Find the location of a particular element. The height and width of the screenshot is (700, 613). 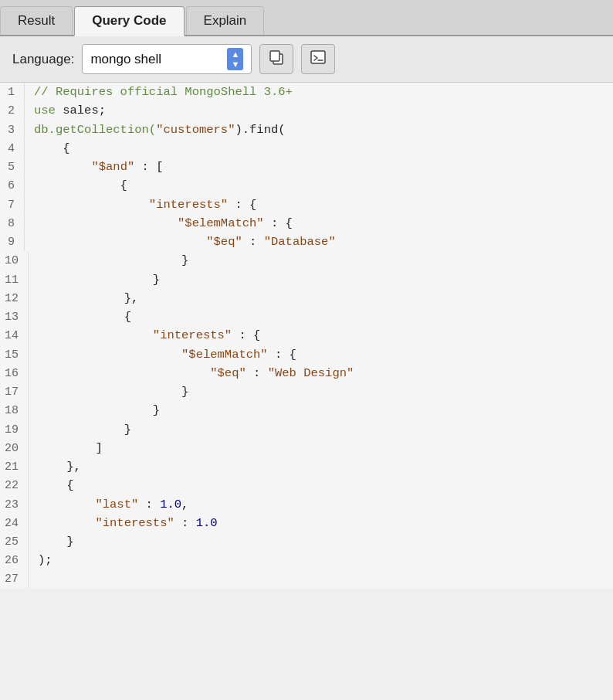

code-line: 21 }, is located at coordinates (306, 467).